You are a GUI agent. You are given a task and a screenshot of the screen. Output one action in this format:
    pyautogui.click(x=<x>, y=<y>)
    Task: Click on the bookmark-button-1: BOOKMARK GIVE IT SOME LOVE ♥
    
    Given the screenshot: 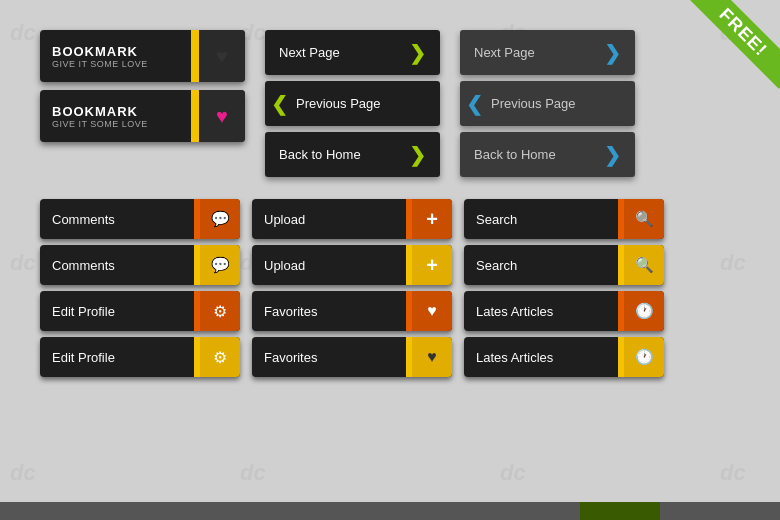 What is the action you would take?
    pyautogui.click(x=142, y=56)
    